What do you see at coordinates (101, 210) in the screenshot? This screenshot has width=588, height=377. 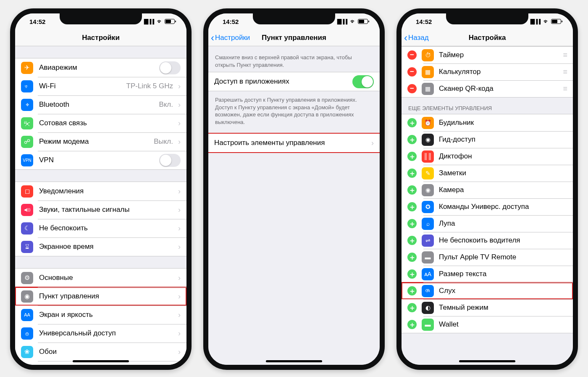 I see `settings-row: ◀︎)))Звуки, тактильные сигналы›` at bounding box center [101, 210].